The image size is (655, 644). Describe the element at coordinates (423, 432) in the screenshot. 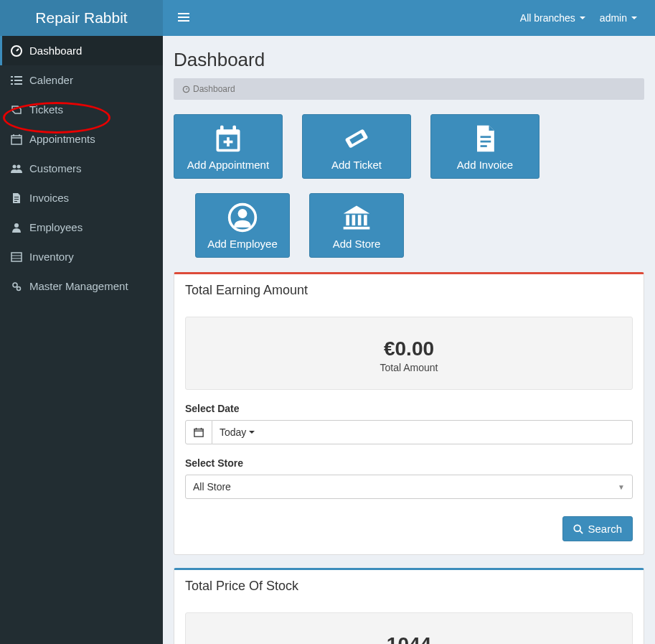

I see `date-selector: Today` at that location.